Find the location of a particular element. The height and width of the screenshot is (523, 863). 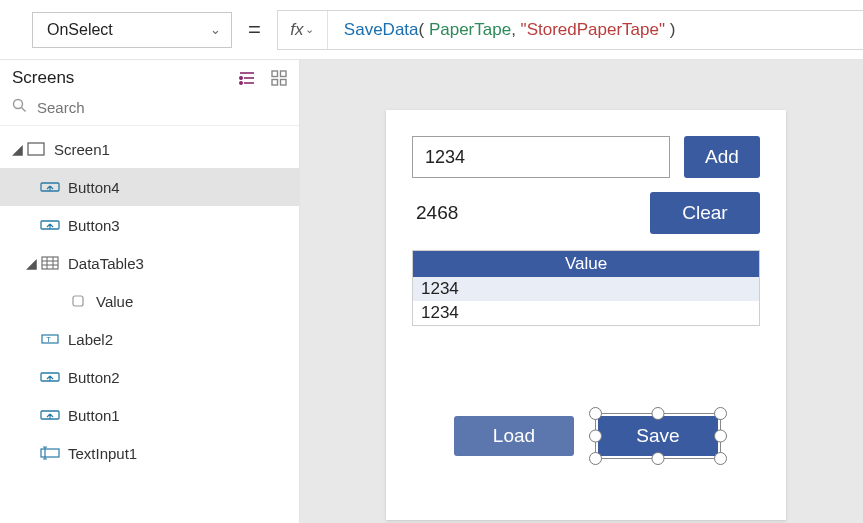

tree-node-label: Screen1 is located at coordinates (176, 150).